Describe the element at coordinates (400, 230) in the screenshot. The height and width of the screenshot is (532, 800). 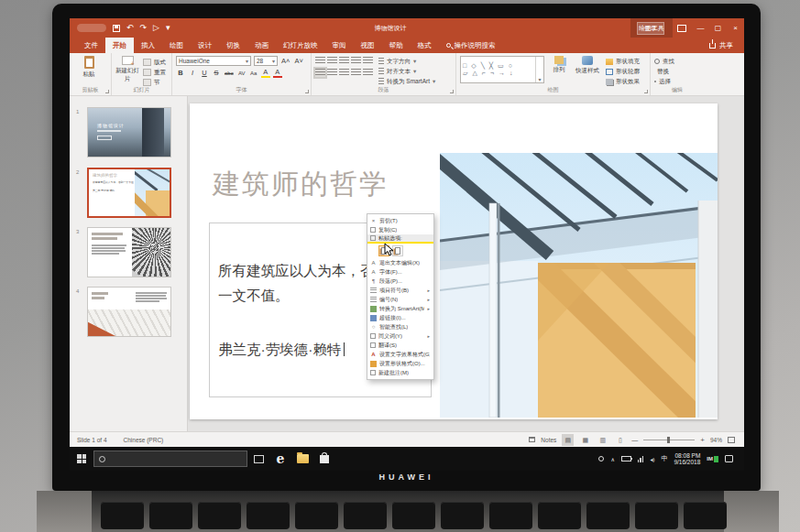
I see `menu-item-copy: 复制(C)` at that location.